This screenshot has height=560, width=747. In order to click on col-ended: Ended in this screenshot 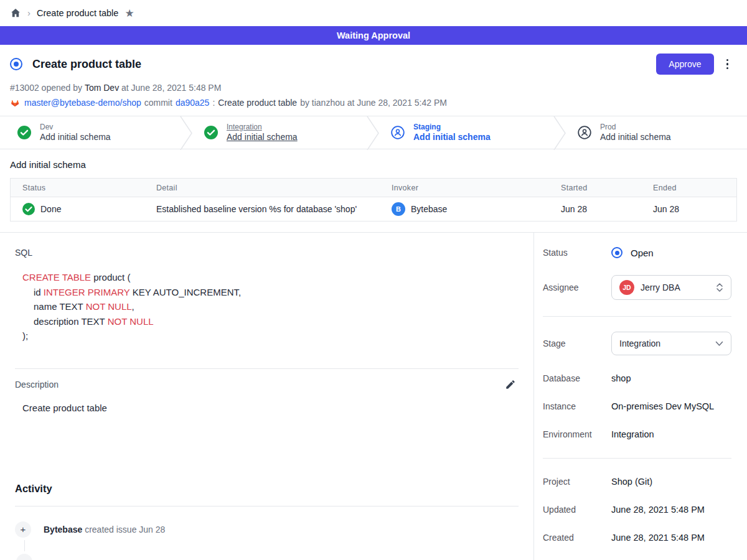, I will do `click(695, 188)`.